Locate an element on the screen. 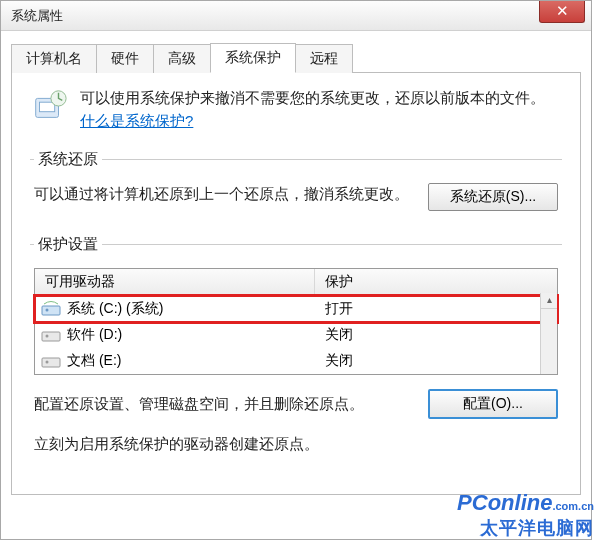  window-title: 系统属性 is located at coordinates (37, 16).